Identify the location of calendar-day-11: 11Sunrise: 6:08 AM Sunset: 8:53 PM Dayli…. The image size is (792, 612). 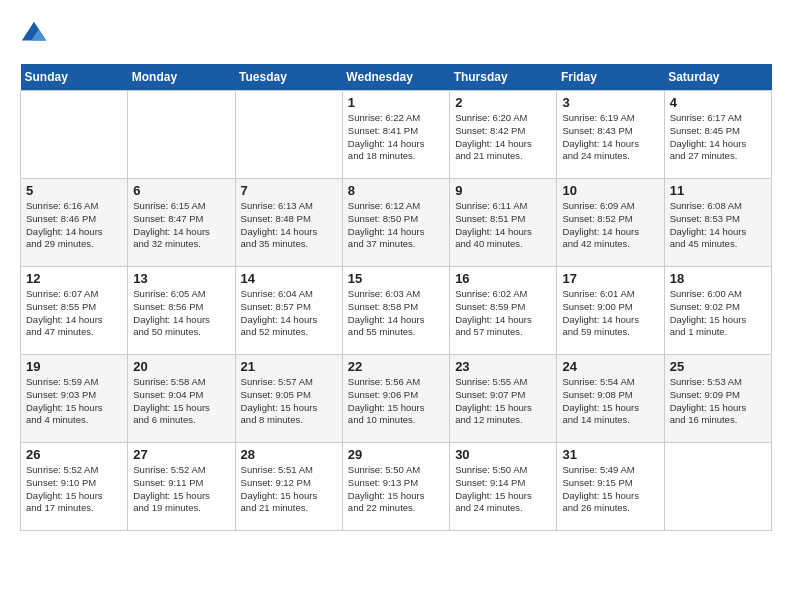
(718, 223).